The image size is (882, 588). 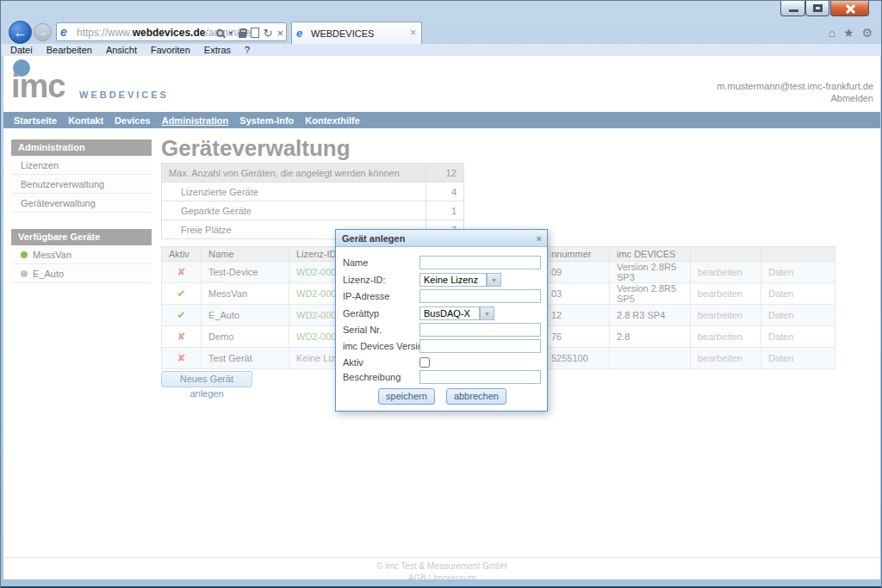 I want to click on cancel-button: abbrechen, so click(x=476, y=396).